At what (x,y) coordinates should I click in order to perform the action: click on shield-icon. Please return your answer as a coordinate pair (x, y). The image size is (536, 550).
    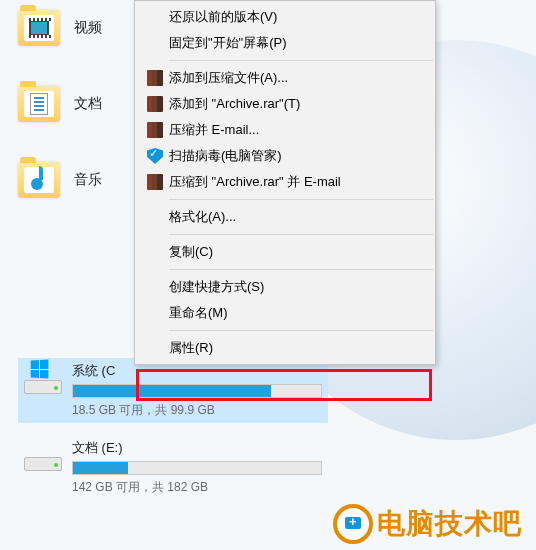
    Looking at the image, I should click on (155, 156).